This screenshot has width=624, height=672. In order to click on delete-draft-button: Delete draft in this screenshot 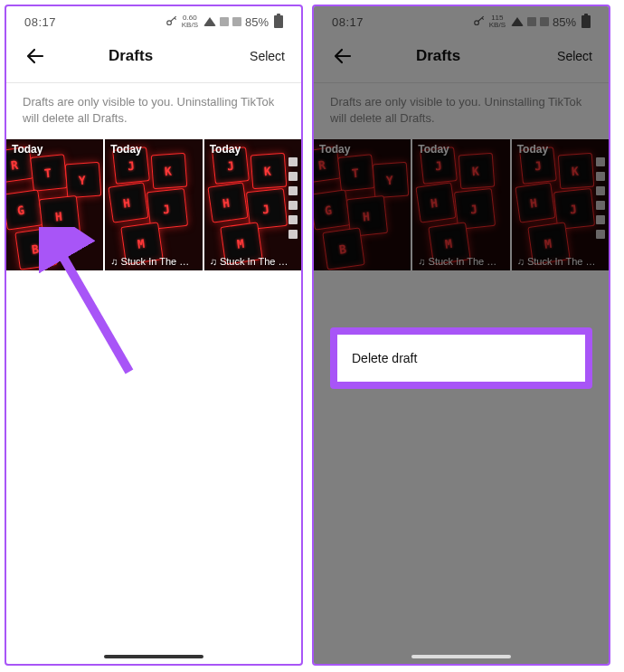, I will do `click(461, 358)`.